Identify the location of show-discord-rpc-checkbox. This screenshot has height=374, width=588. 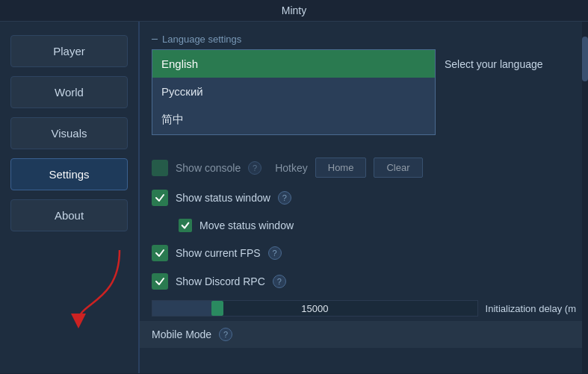
(160, 281).